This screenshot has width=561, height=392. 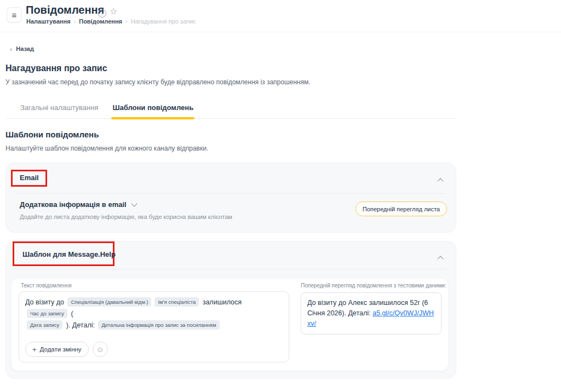 I want to click on breadcrumb-item: Повідомлення, so click(x=101, y=21).